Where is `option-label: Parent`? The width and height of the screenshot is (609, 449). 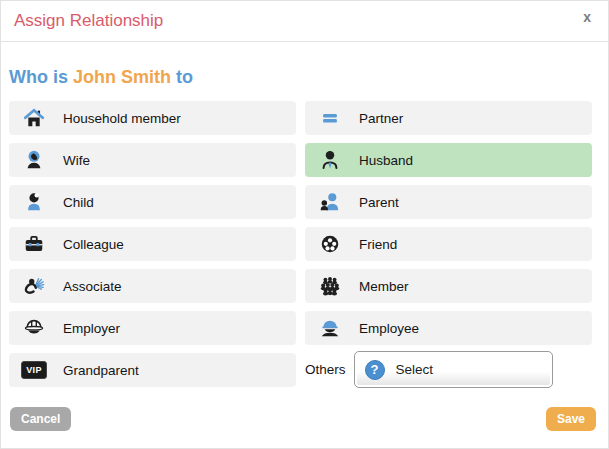 option-label: Parent is located at coordinates (379, 202).